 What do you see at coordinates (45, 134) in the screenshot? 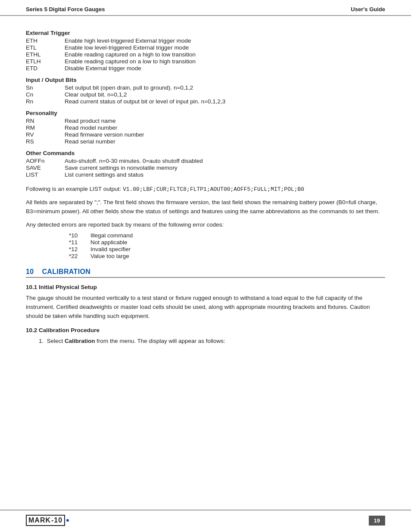
I see `cmd-code: RV` at bounding box center [45, 134].